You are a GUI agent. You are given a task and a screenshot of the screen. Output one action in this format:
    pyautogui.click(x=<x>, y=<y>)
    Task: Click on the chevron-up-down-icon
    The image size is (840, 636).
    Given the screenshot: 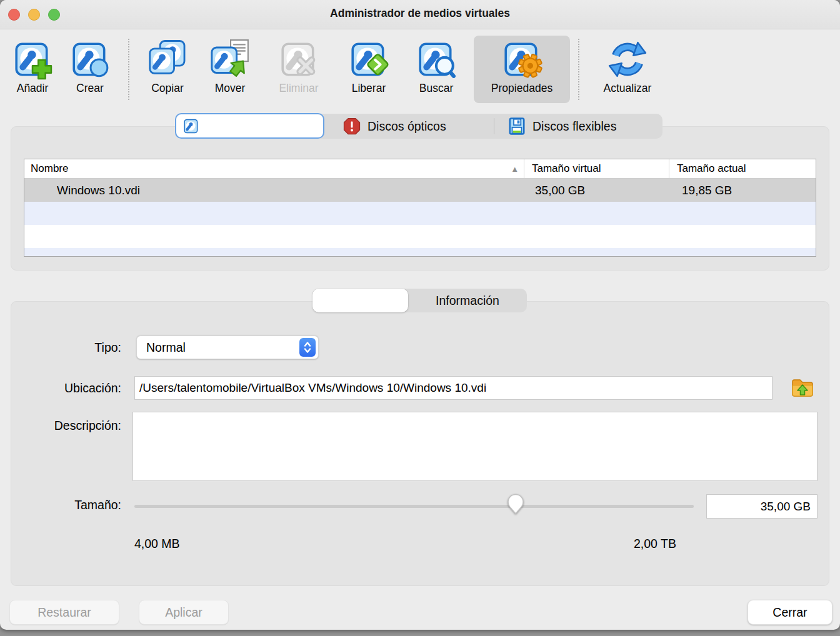 What is the action you would take?
    pyautogui.click(x=308, y=347)
    